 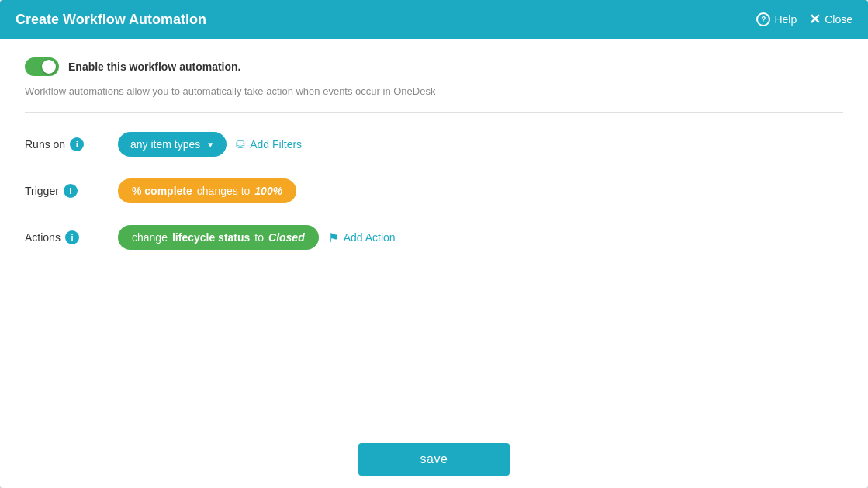 I want to click on enable-label: Enable this workflow automation., so click(x=154, y=67).